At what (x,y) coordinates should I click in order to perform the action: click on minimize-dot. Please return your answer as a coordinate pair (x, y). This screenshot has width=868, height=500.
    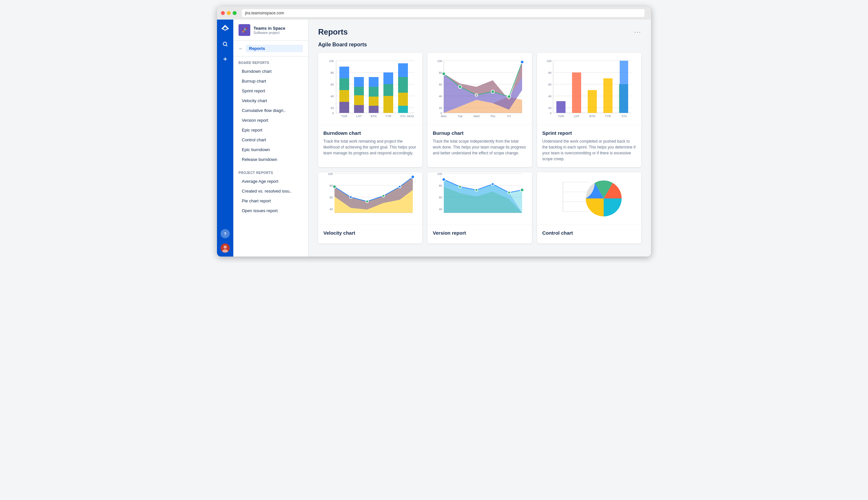
    Looking at the image, I should click on (229, 13).